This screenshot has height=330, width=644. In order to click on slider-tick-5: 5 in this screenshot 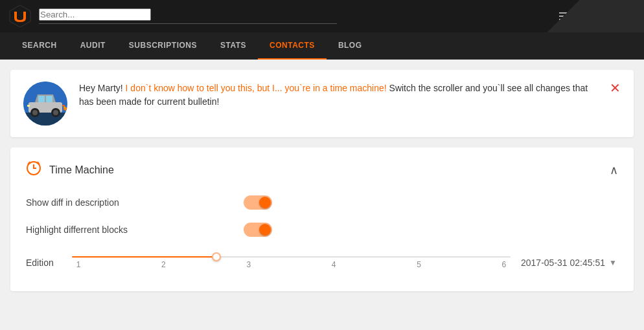, I will do `click(419, 265)`.